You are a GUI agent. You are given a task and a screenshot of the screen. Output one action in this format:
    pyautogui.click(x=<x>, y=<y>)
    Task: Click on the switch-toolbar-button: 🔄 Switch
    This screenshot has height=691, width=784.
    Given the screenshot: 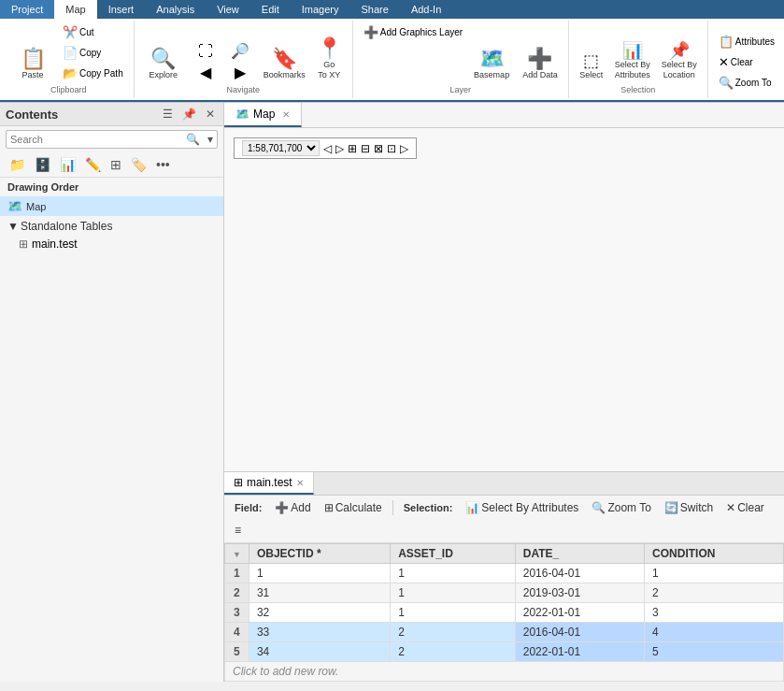 What is the action you would take?
    pyautogui.click(x=689, y=508)
    